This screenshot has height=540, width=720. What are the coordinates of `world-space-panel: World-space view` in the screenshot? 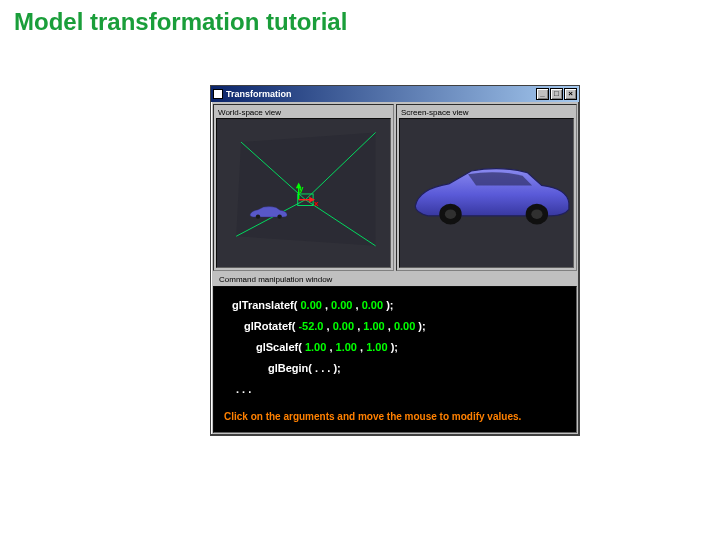 It's located at (304, 188).